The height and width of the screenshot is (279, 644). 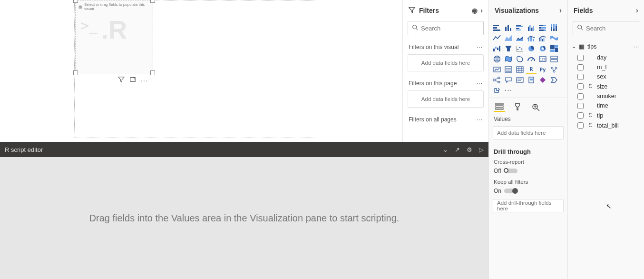 What do you see at coordinates (531, 70) in the screenshot?
I see `r-visual-icon: R` at bounding box center [531, 70].